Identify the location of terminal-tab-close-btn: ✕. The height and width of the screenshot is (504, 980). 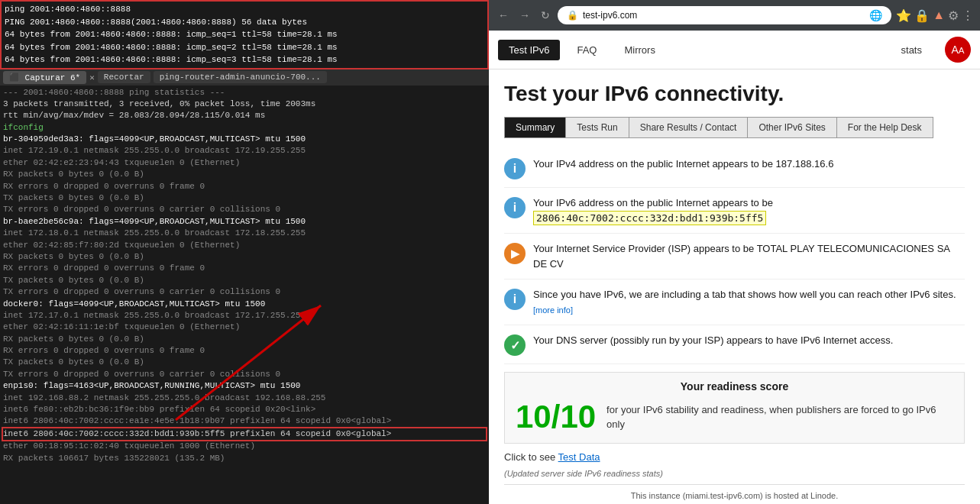
(92, 78).